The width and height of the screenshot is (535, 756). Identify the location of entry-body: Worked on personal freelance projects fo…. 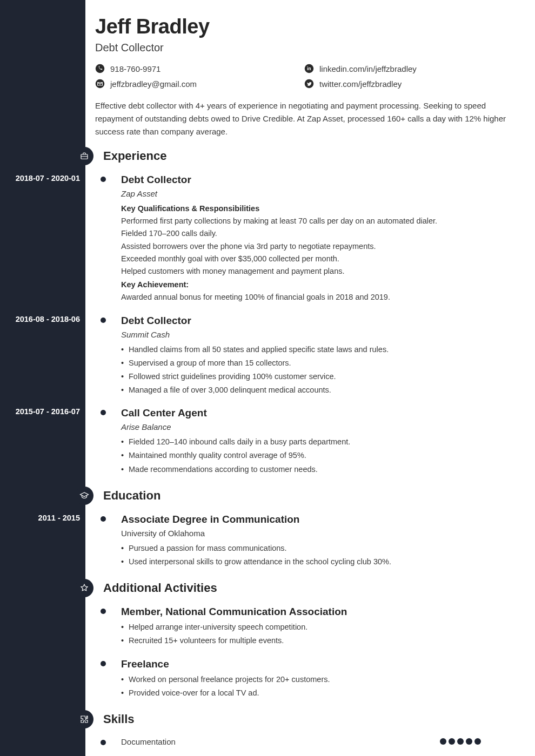
(317, 686).